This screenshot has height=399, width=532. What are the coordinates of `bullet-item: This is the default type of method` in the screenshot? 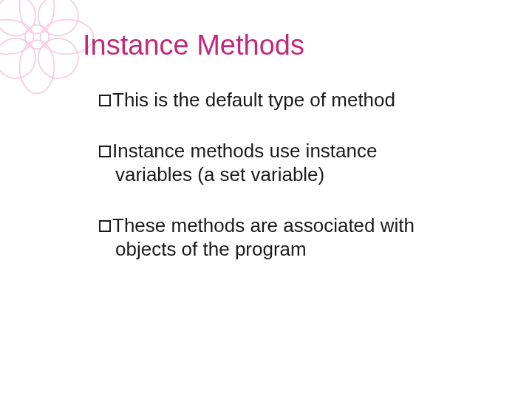 It's located at (293, 100).